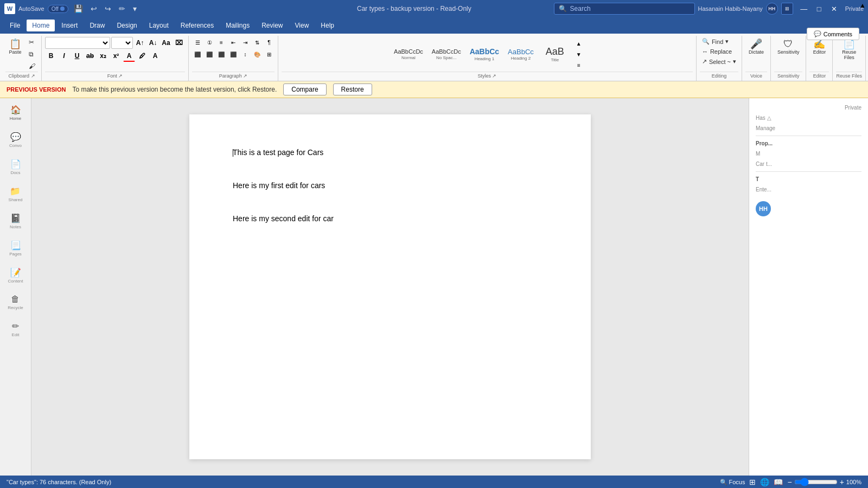  What do you see at coordinates (233, 42) in the screenshot?
I see `decrease-indent-button: ⇤` at bounding box center [233, 42].